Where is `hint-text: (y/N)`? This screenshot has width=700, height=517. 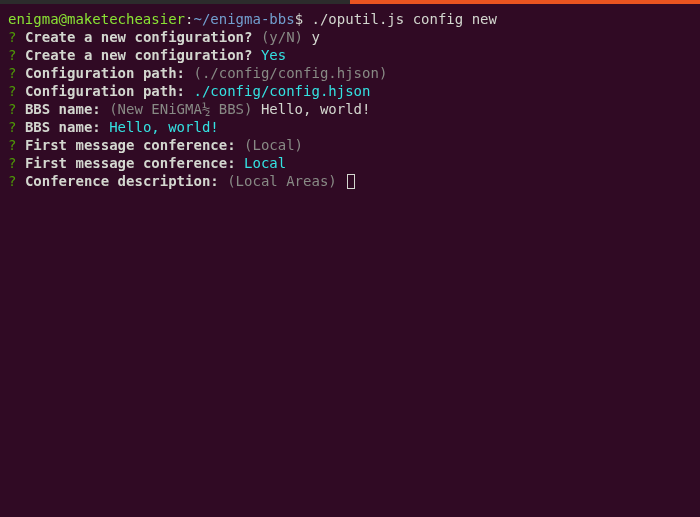
hint-text: (y/N) is located at coordinates (282, 37).